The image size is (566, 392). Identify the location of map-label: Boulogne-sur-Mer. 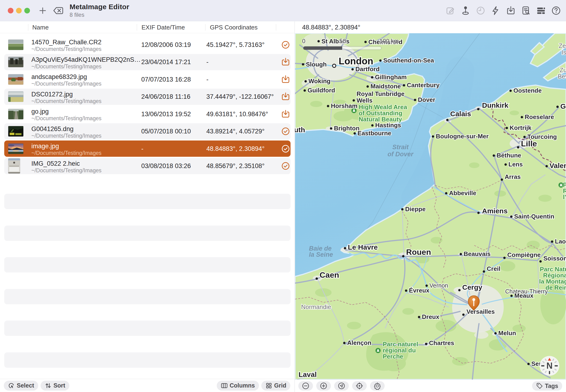
(462, 136).